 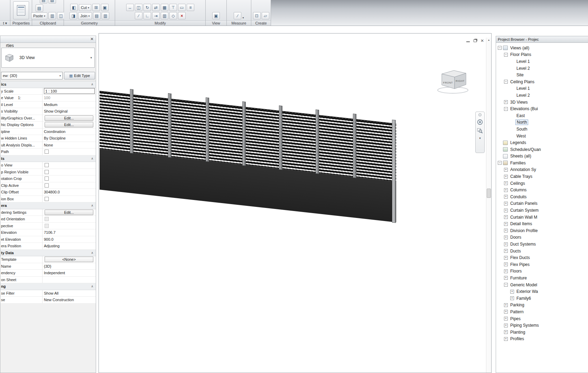 What do you see at coordinates (542, 305) in the screenshot?
I see `tree-item-parking: +Parking` at bounding box center [542, 305].